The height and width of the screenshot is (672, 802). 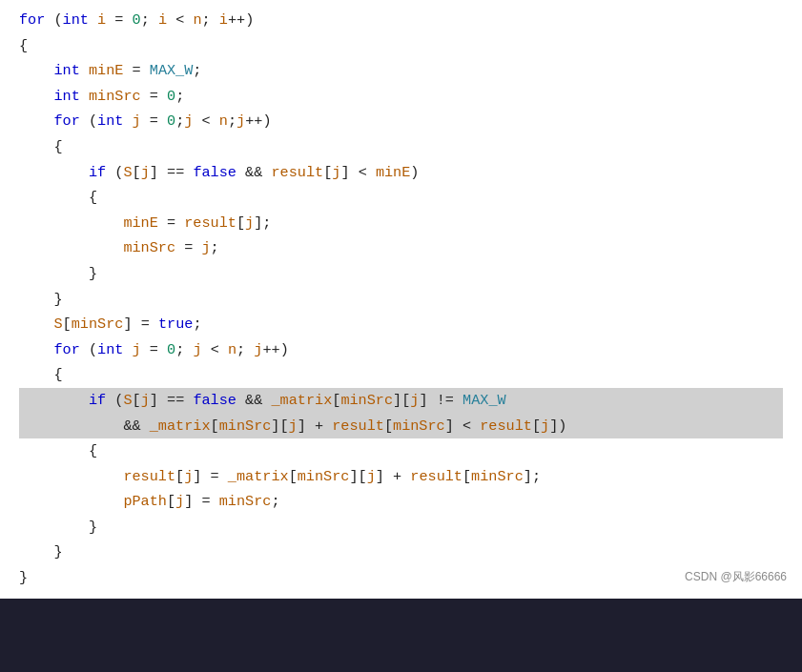 What do you see at coordinates (401, 528) in the screenshot?
I see `code-line-21: }` at bounding box center [401, 528].